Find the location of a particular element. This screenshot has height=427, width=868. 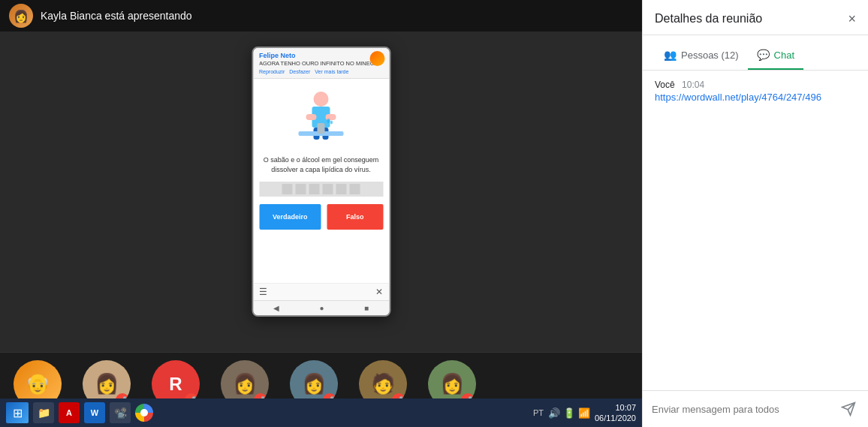

chat-icon: 💬 is located at coordinates (763, 55).